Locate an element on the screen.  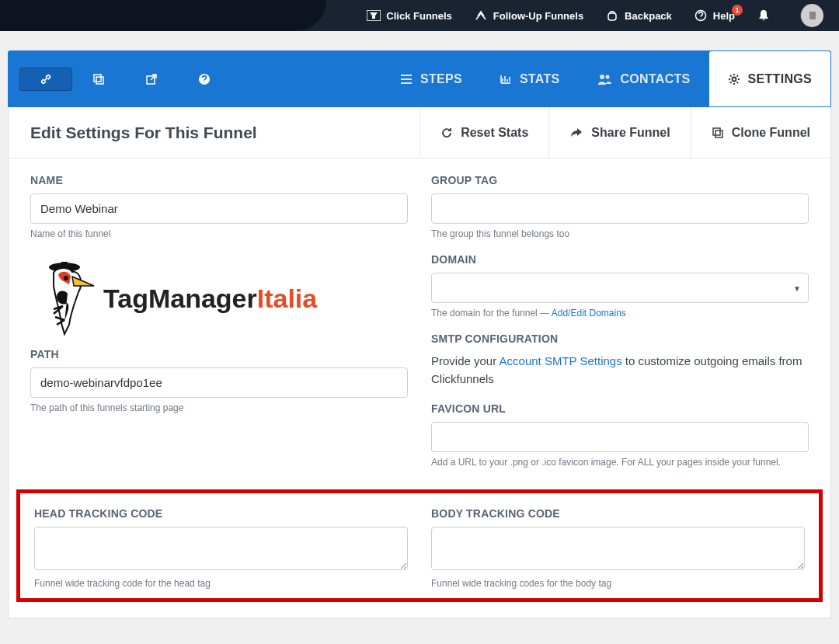
tab-steps-label: STEPS is located at coordinates (441, 79).